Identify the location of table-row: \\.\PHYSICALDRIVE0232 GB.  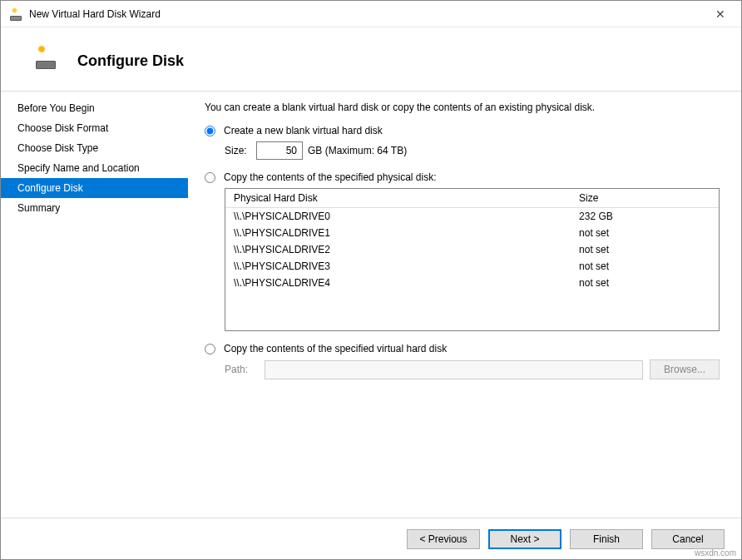
(472, 216).